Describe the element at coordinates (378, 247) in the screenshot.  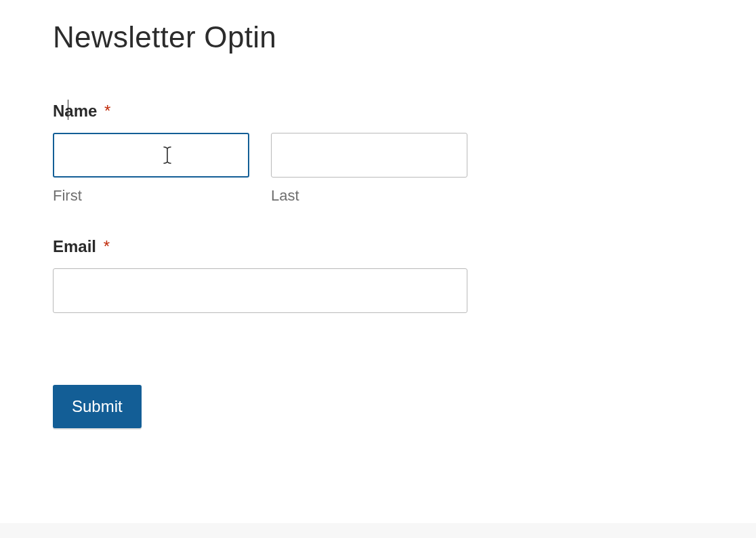
I see `email-label: Email *` at that location.